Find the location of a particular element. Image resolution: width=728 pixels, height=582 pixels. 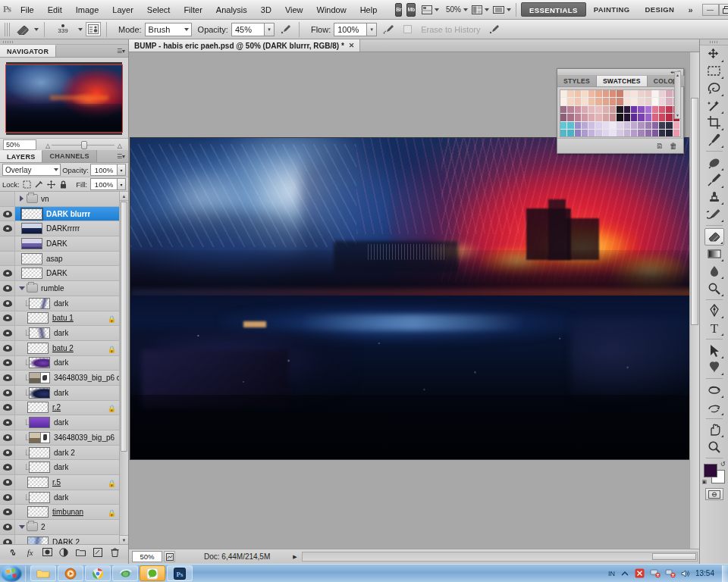

rectangular-select-tool is located at coordinates (714, 71).